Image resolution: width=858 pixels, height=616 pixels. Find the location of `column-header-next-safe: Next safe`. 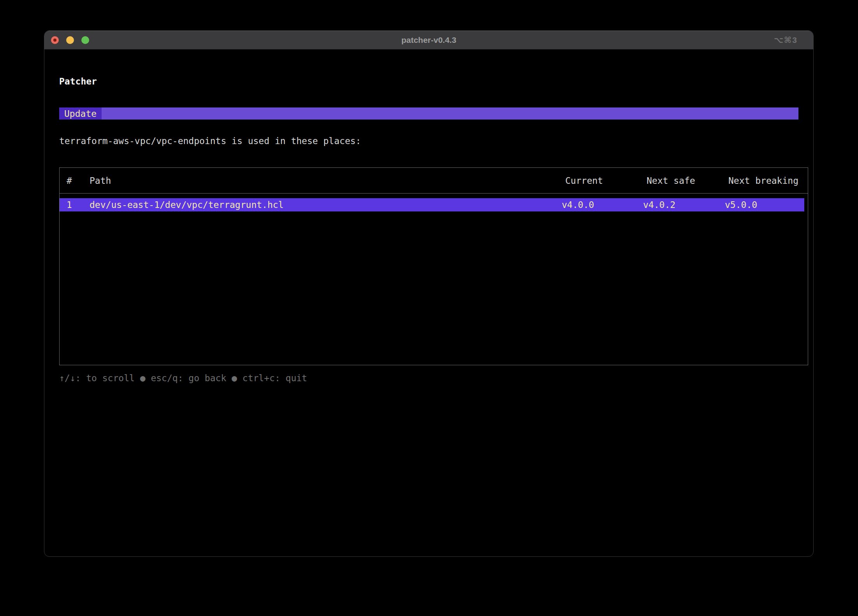

column-header-next-safe: Next safe is located at coordinates (687, 181).